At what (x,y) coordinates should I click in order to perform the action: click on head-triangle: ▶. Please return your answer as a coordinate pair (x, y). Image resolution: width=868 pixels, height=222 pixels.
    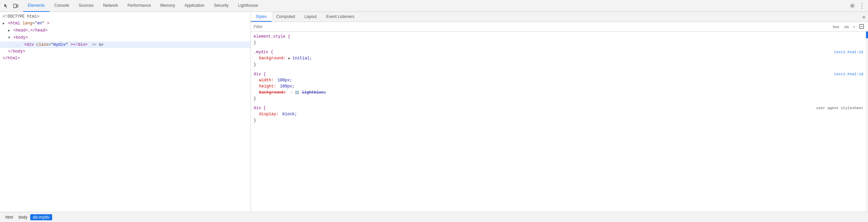
    Looking at the image, I should click on (9, 31).